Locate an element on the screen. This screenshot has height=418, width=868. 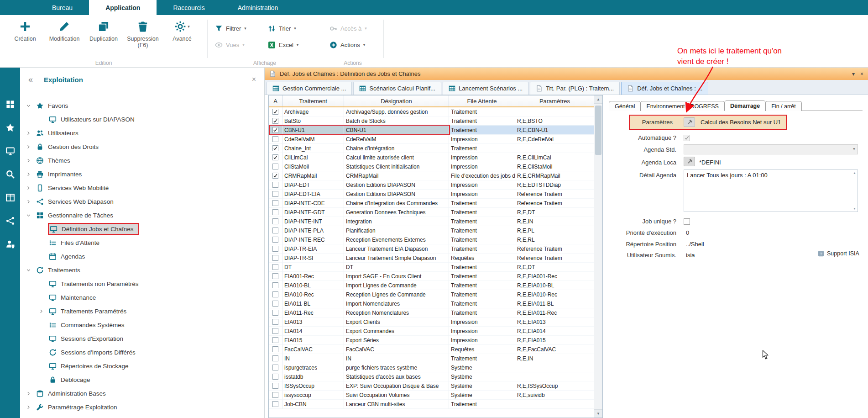
tree-item-gestionnaire-de-taches: Gestionnaire de Tâches is located at coordinates (142, 215).